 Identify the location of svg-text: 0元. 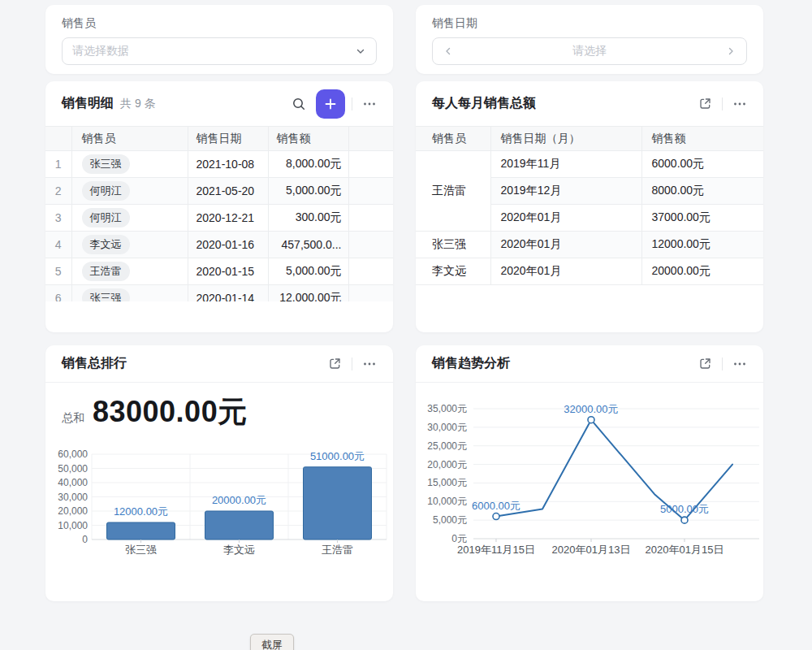
(460, 539).